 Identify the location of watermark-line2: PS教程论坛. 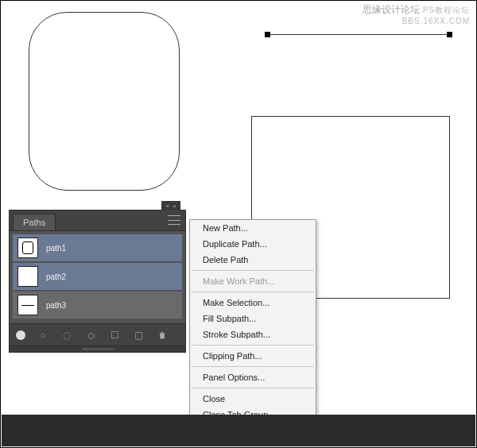
(447, 10).